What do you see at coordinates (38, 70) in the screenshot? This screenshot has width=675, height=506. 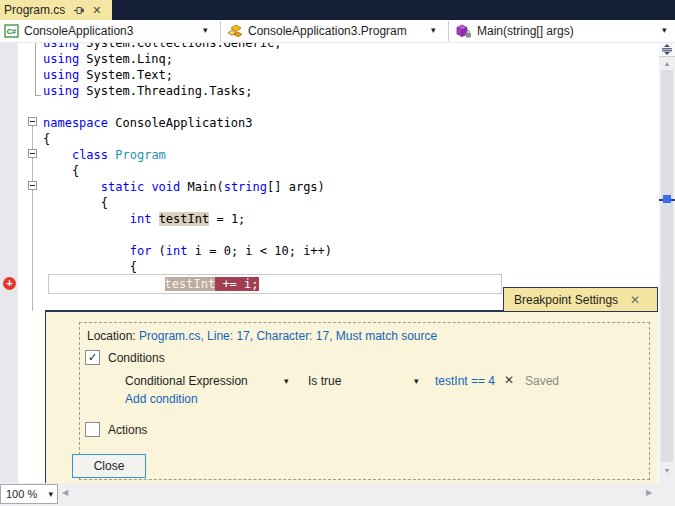 I see `outline-bracket-usings` at bounding box center [38, 70].